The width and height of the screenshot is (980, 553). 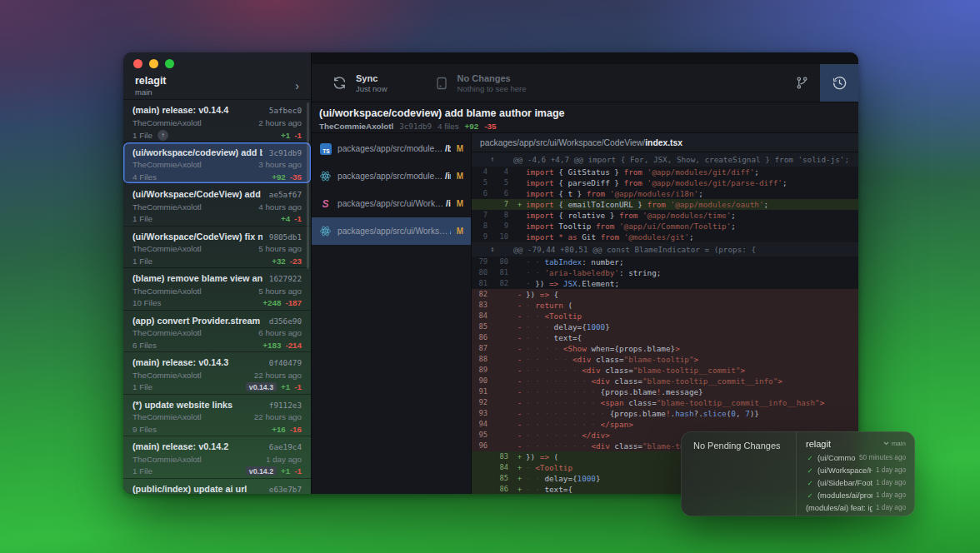 I want to click on sync-button: Sync Just now, so click(x=360, y=83).